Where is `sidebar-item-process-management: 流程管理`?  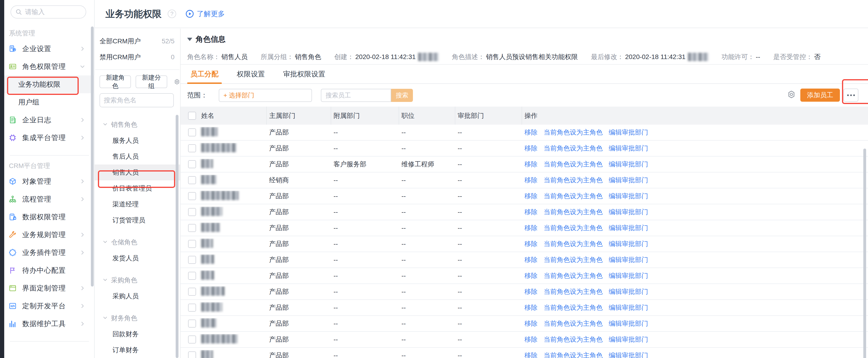
sidebar-item-process-management: 流程管理 is located at coordinates (50, 199).